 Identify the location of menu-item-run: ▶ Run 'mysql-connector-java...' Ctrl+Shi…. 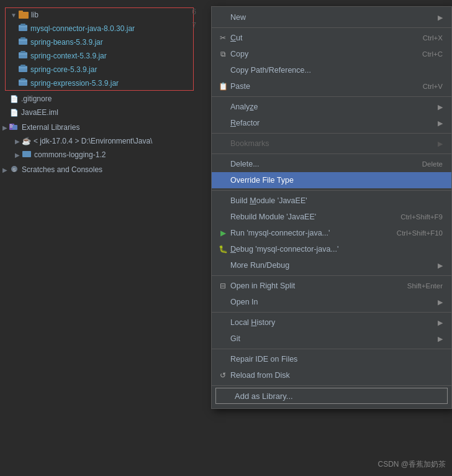
(332, 233).